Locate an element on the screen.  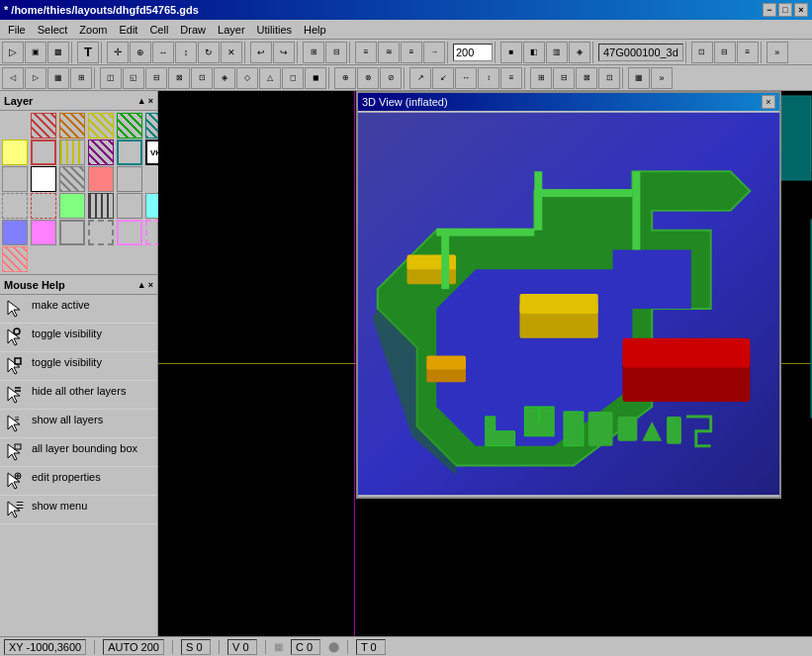
close-button: × is located at coordinates (801, 10).